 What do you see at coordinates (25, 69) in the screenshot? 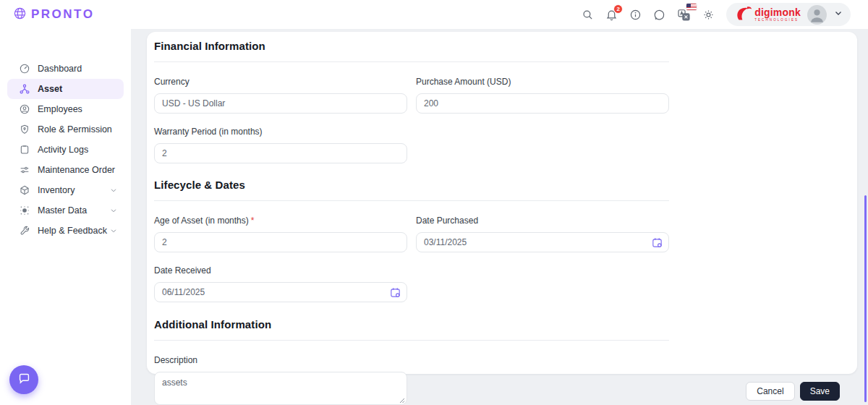
I see `gauge-icon` at bounding box center [25, 69].